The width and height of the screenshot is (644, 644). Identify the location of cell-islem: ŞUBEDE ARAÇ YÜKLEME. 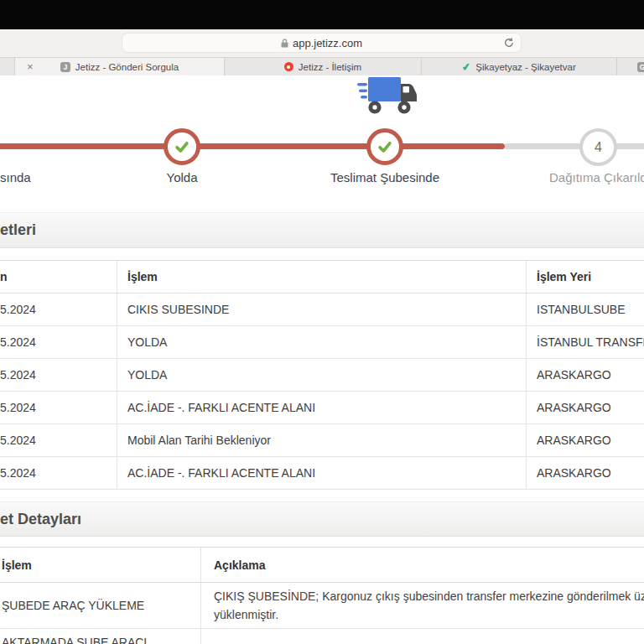
(101, 605).